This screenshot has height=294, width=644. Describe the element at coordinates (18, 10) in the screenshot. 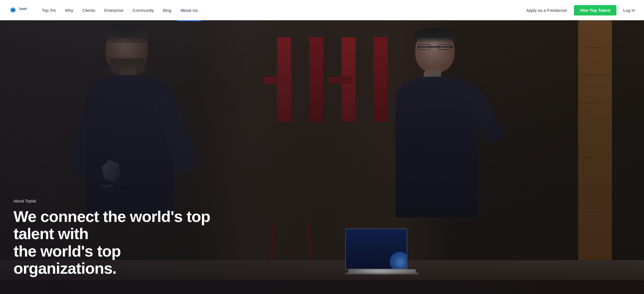

I see `toptal-logo: Toptal®` at that location.